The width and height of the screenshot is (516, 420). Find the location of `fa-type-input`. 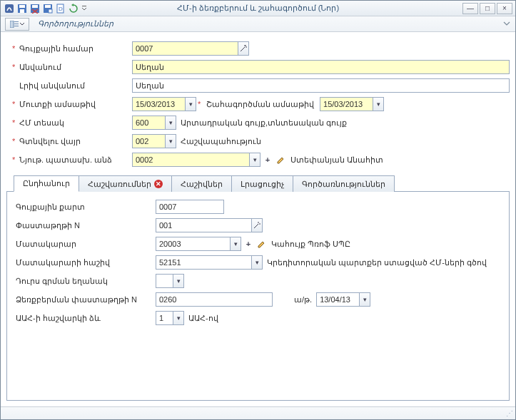

fa-type-input is located at coordinates (148, 123).